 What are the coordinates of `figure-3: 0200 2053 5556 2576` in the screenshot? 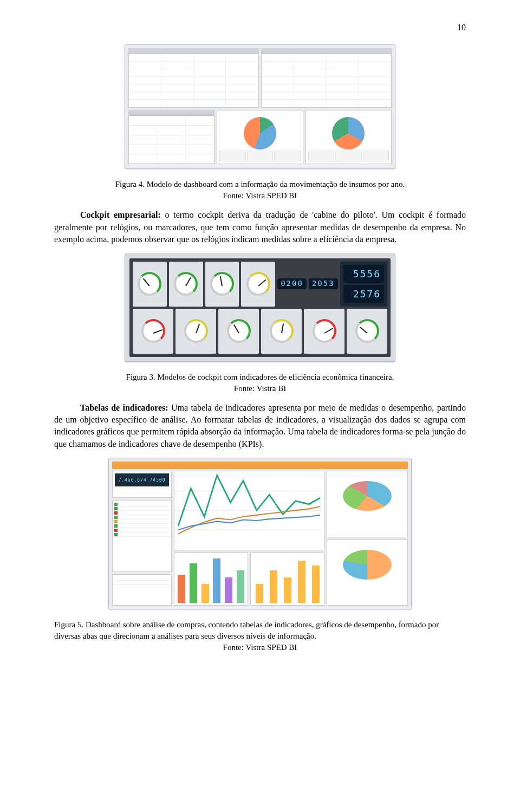 It's located at (260, 308).